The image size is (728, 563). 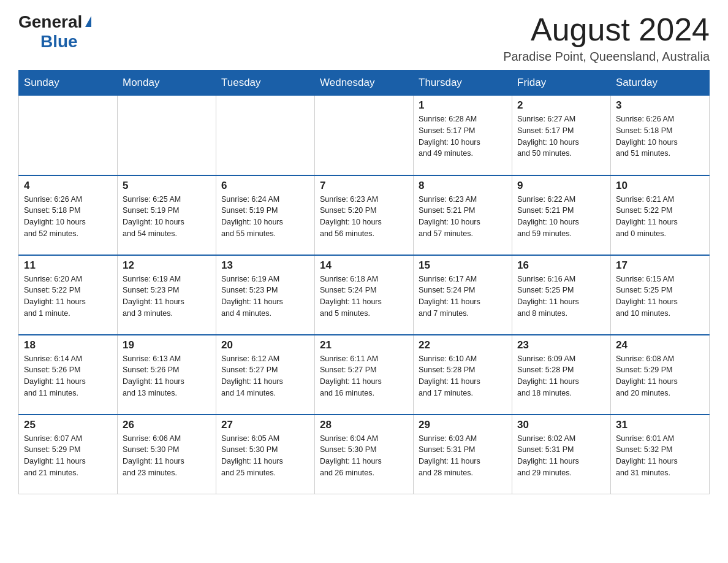 What do you see at coordinates (561, 105) in the screenshot?
I see `day-number: 2` at bounding box center [561, 105].